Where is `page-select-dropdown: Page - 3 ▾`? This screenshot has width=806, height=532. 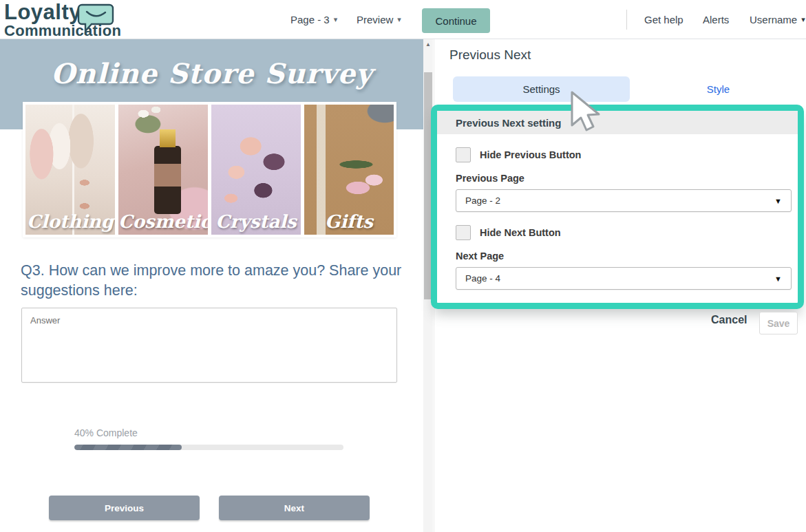
page-select-dropdown: Page - 3 ▾ is located at coordinates (314, 19).